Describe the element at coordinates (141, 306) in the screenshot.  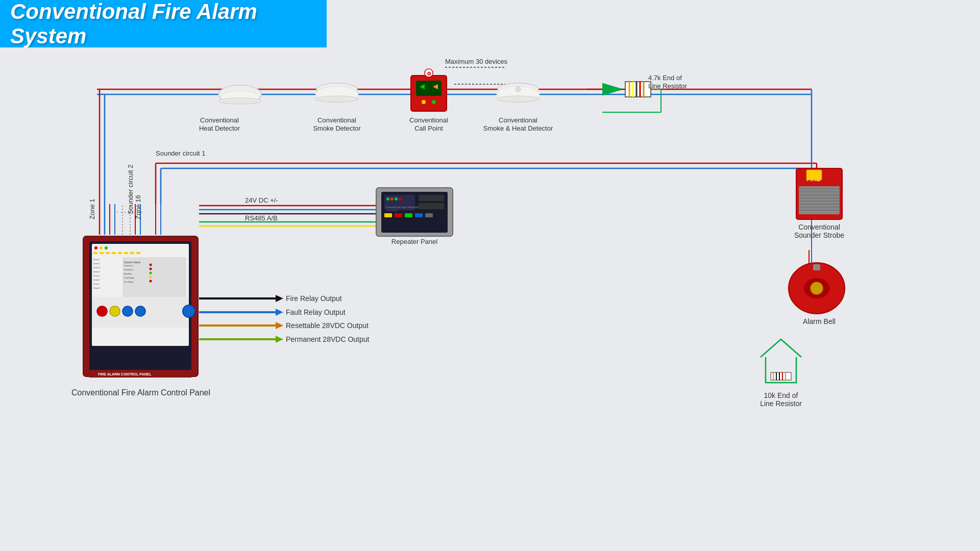
I see `fire-alarm-control-panel` at that location.